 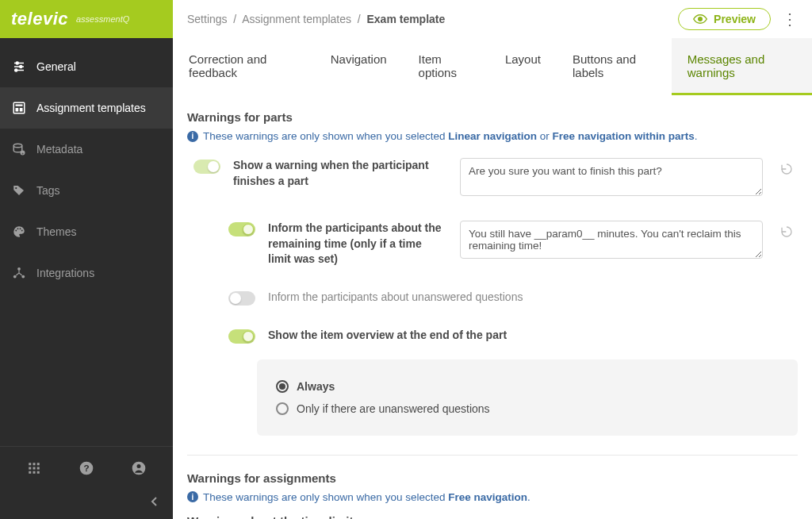 What do you see at coordinates (742, 67) in the screenshot?
I see `tab-messages-warnings: Messages and warnings` at bounding box center [742, 67].